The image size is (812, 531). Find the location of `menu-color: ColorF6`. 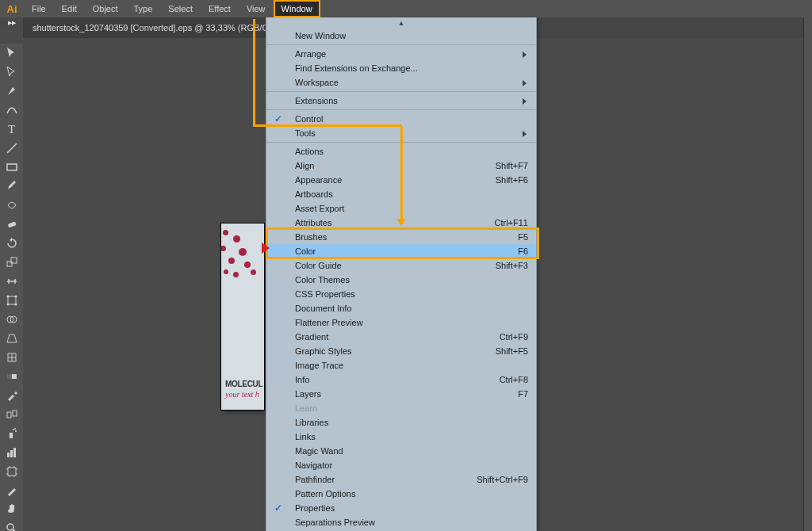

menu-color: ColorF6 is located at coordinates (401, 251).